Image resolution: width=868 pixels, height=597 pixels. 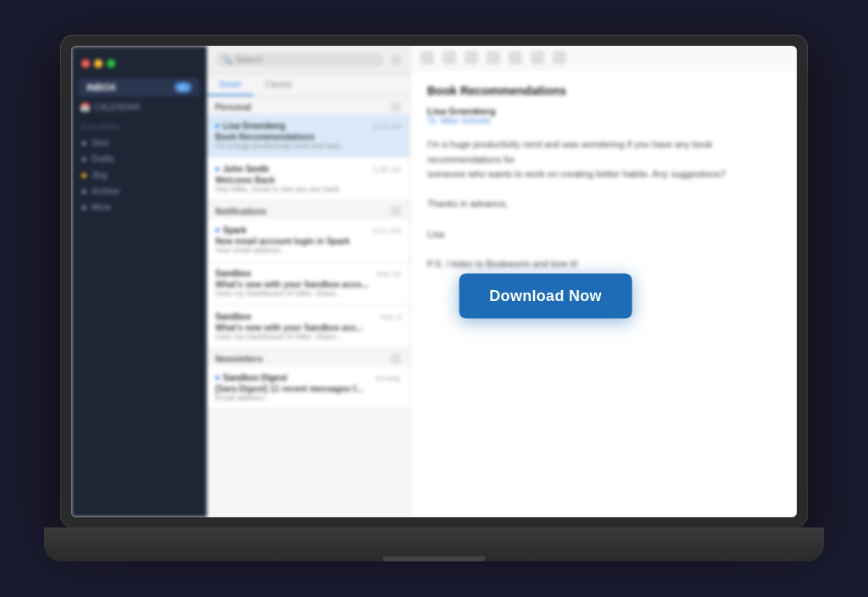 I want to click on group-personal-icon, so click(x=396, y=107).